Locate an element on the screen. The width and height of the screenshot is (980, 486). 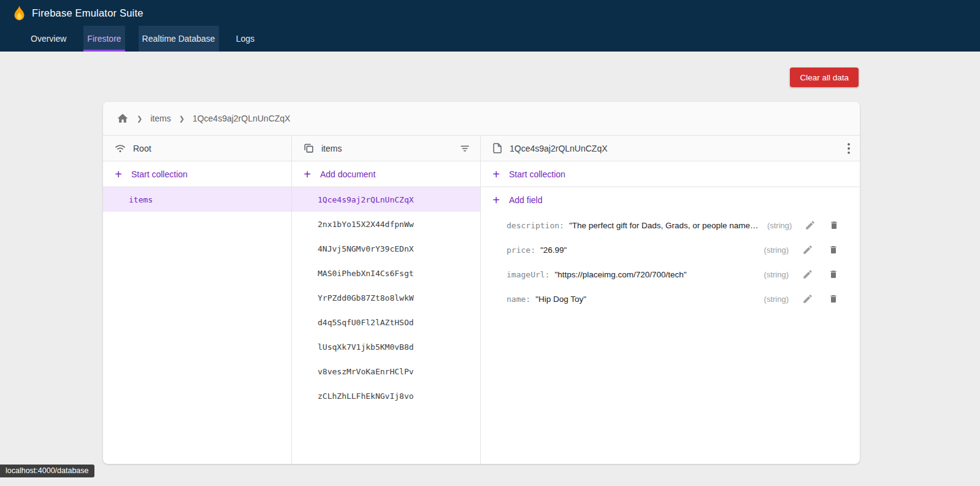
filter-icon is located at coordinates (465, 148).